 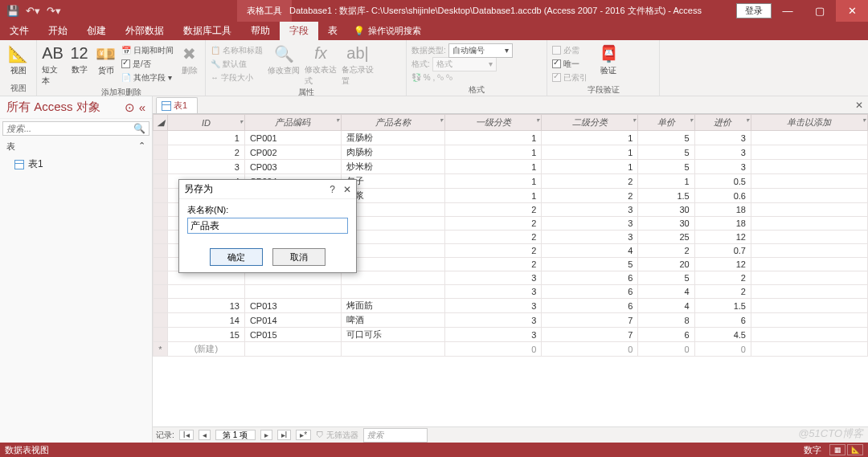 I want to click on modify-lookup-button: 🔍修改查阅, so click(x=284, y=59).